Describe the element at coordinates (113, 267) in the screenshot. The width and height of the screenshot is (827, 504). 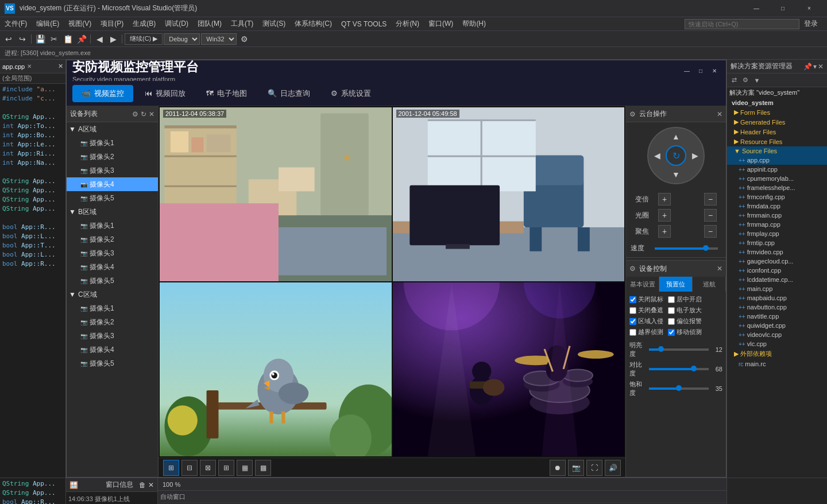
I see `tree-item-b-cam4: 📷 摄像头4` at that location.